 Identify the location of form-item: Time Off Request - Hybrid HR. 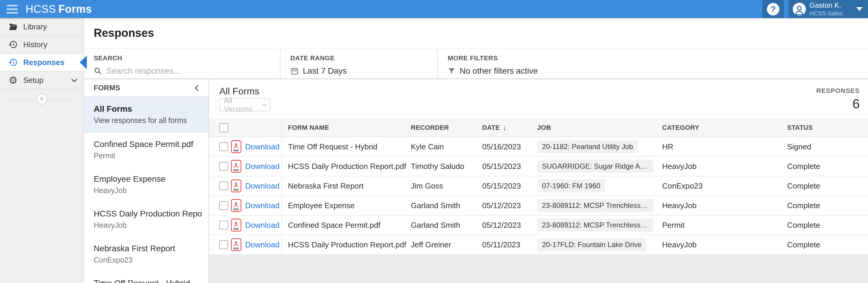
(146, 277).